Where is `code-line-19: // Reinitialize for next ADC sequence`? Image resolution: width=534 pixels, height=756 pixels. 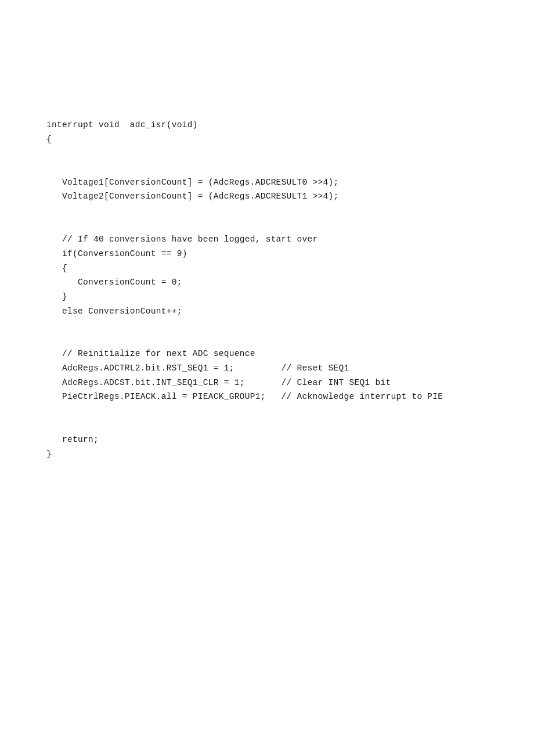
code-line-19: // Reinitialize for next ADC sequence is located at coordinates (273, 354).